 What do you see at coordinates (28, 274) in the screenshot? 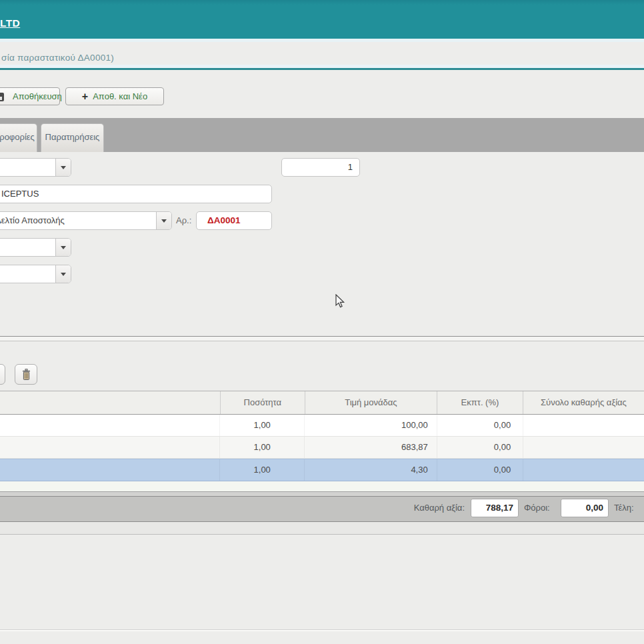
I see `dropdown-field-5-value` at bounding box center [28, 274].